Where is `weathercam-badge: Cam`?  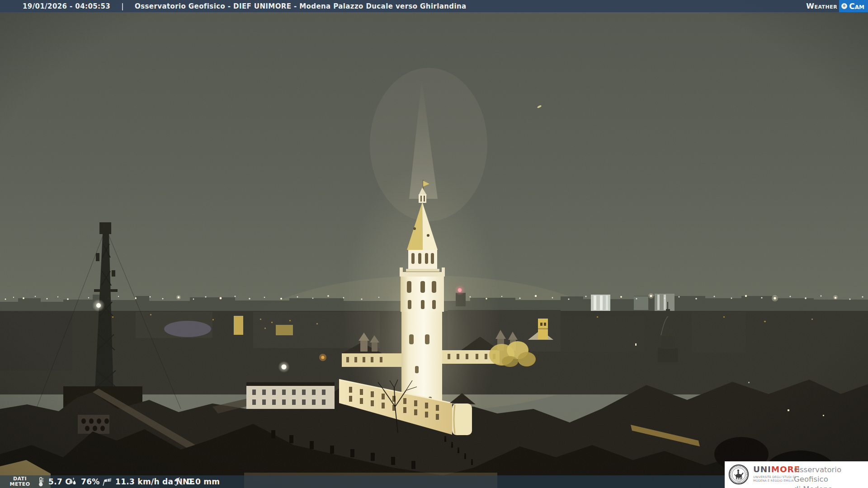
weathercam-badge: Cam is located at coordinates (854, 6).